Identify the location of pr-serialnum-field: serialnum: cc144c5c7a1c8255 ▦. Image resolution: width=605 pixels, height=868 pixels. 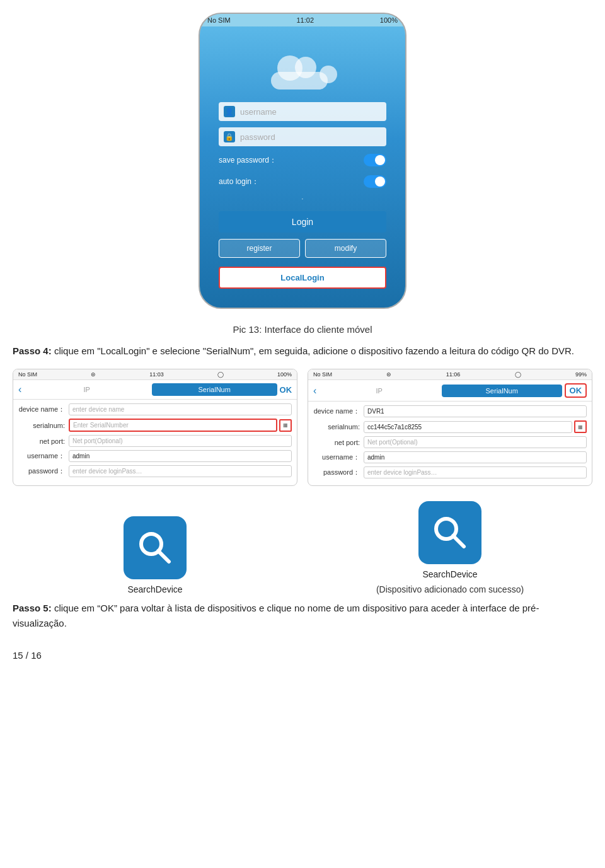
(450, 427).